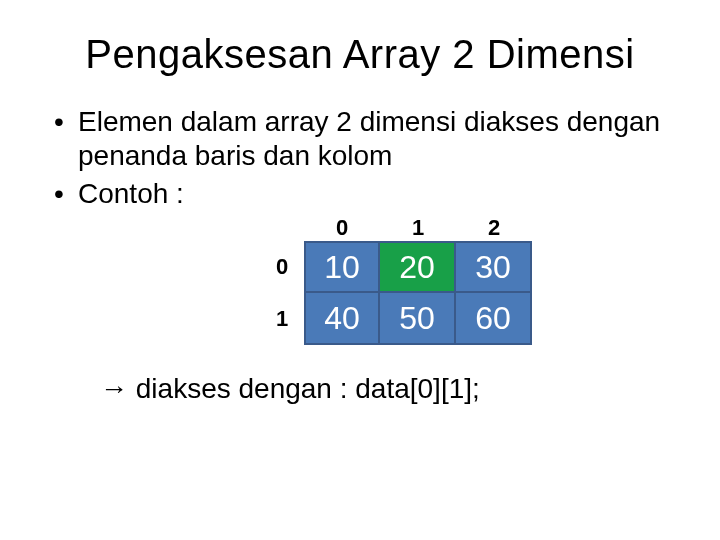 Image resolution: width=720 pixels, height=540 pixels. What do you see at coordinates (360, 389) in the screenshot?
I see `footer-line: → diakses dengan : data[0][1];` at bounding box center [360, 389].